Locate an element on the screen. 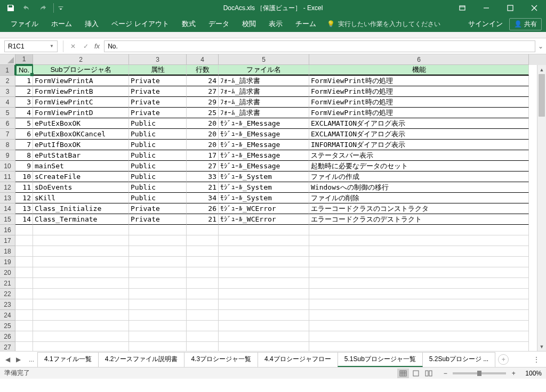 The image size is (546, 392). cell: ePutIfBoxOK is located at coordinates (81, 145).